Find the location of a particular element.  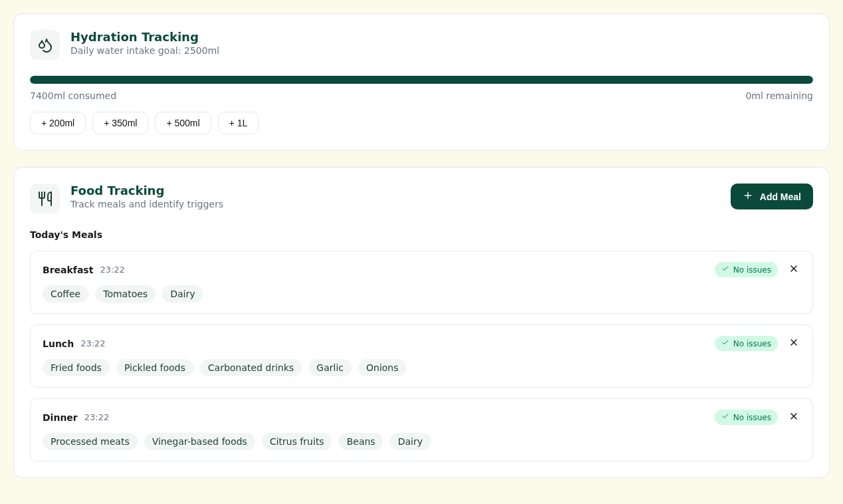

todays-meals-heading: Today's Meals is located at coordinates (422, 235).